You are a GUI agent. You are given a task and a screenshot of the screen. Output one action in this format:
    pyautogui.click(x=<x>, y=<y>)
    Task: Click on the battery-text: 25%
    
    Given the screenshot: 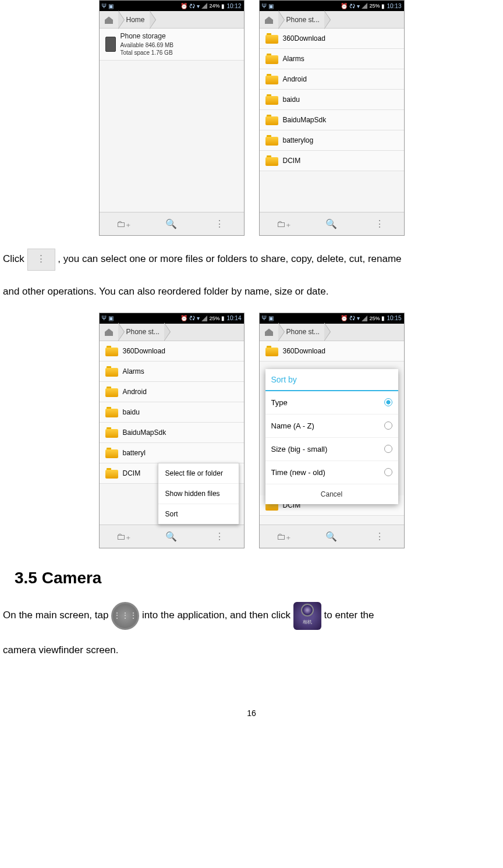 What is the action you would take?
    pyautogui.click(x=374, y=318)
    